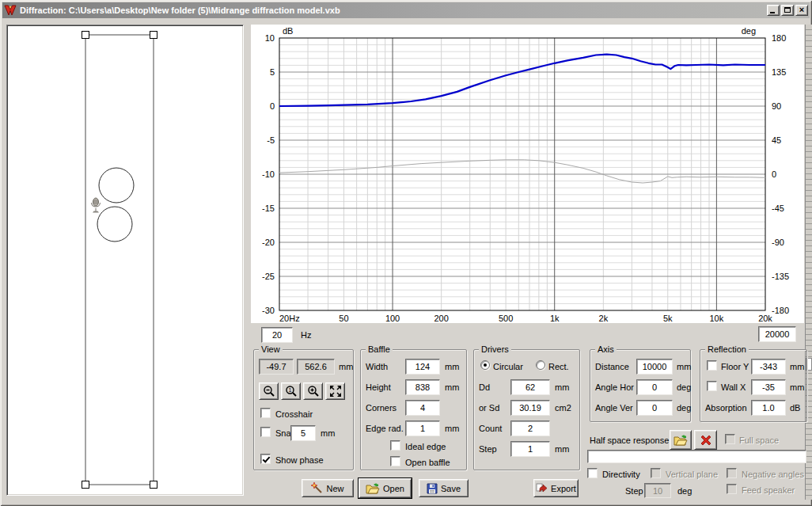  What do you see at coordinates (317, 488) in the screenshot?
I see `magic-wand-icon` at bounding box center [317, 488].